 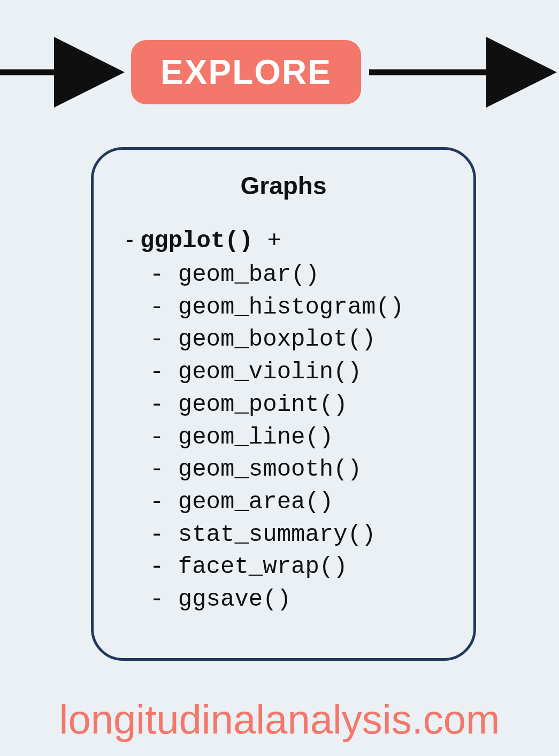 I want to click on main-function-line: - ggplot() +, so click(x=286, y=240).